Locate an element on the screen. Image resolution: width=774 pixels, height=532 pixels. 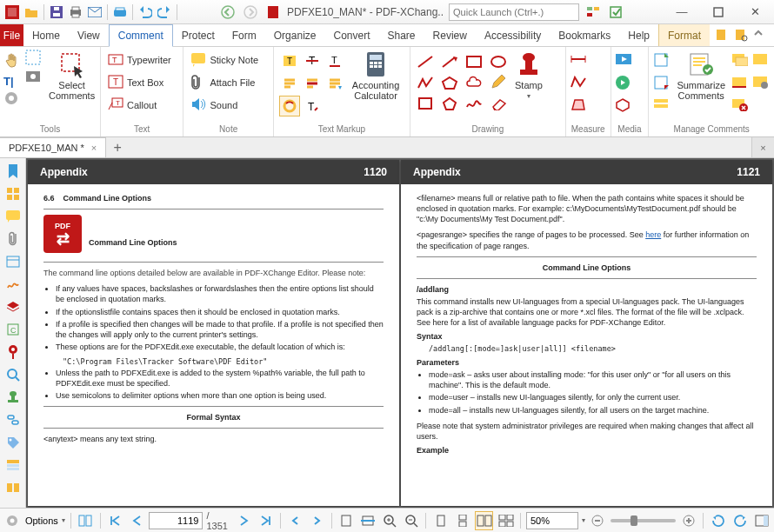
search-icon is located at coordinates (742, 36).